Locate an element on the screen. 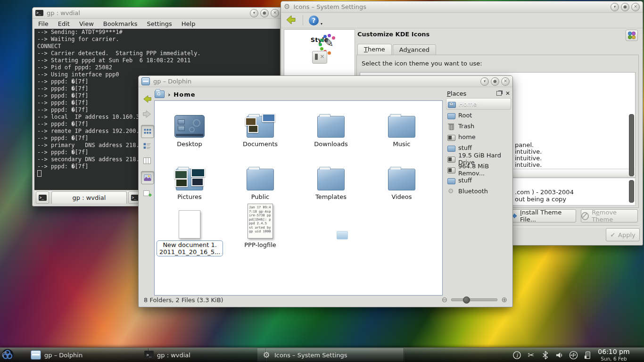 The image size is (644, 362). back-arrow-icon is located at coordinates (147, 99).